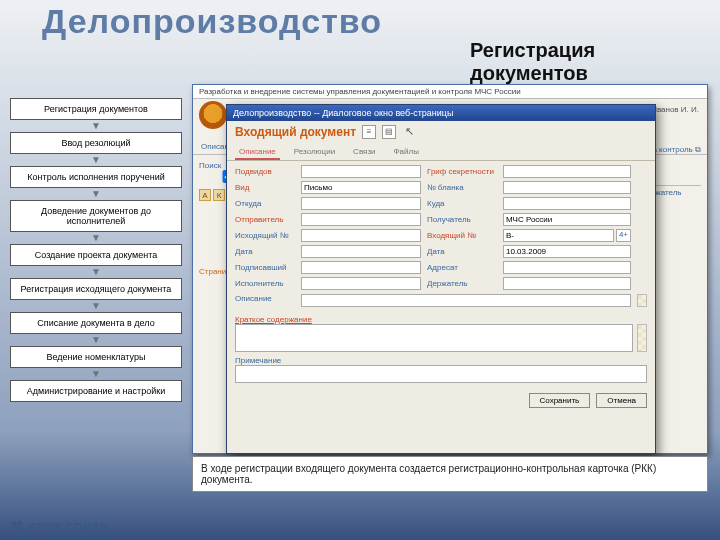 The image size is (720, 540). What do you see at coordinates (462, 172) in the screenshot?
I see `lbl-grif: Гриф секретности` at bounding box center [462, 172].